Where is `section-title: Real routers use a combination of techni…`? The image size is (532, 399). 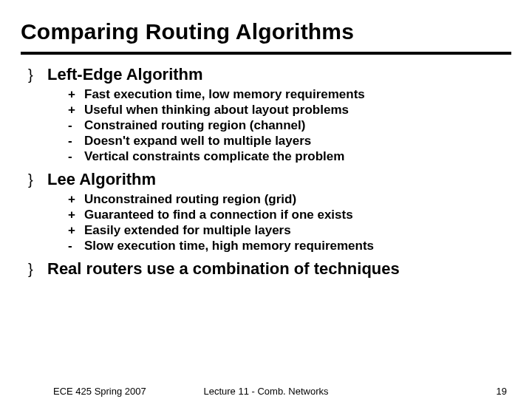
section-title: Real routers use a combination of techni… is located at coordinates (223, 269).